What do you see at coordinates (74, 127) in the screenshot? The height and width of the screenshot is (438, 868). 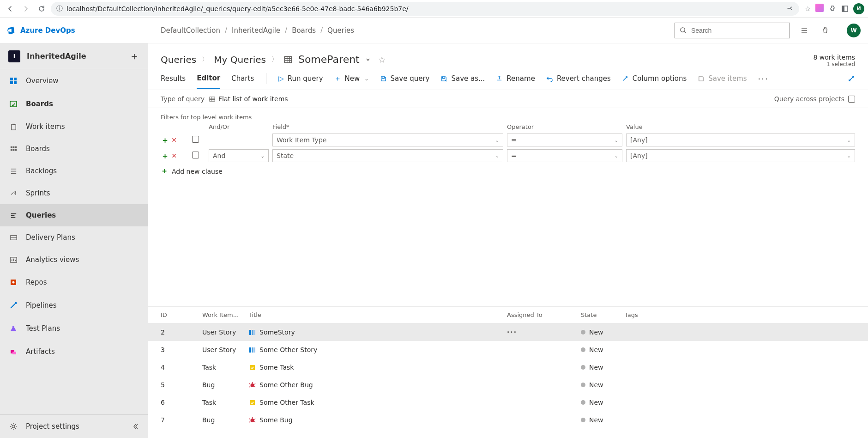 I see `nav-work-items: Work items` at bounding box center [74, 127].